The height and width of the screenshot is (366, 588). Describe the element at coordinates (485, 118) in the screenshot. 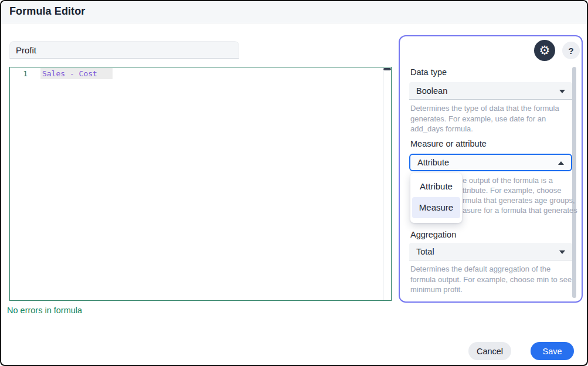

I see `data-type-description: Determines the type of data that the for…` at that location.